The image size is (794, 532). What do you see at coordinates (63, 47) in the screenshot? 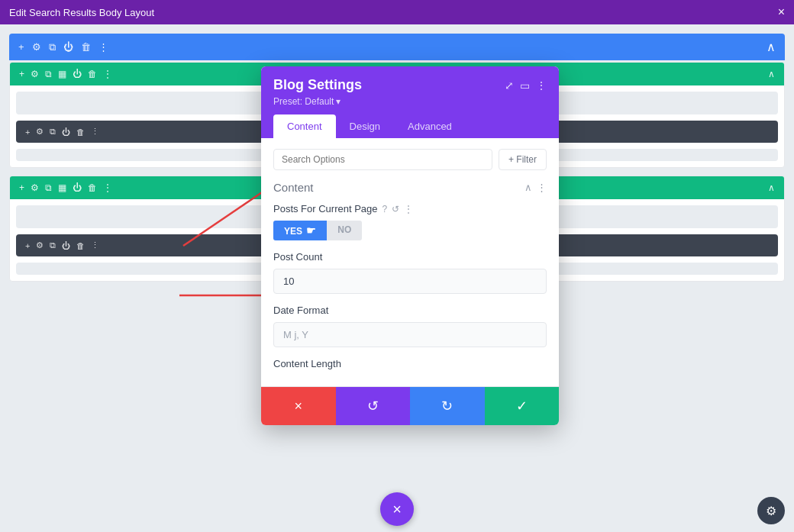
I see `toolbar-icons-left: + ⚙ ⧉ ⏻ 🗑 ⋮` at bounding box center [63, 47].